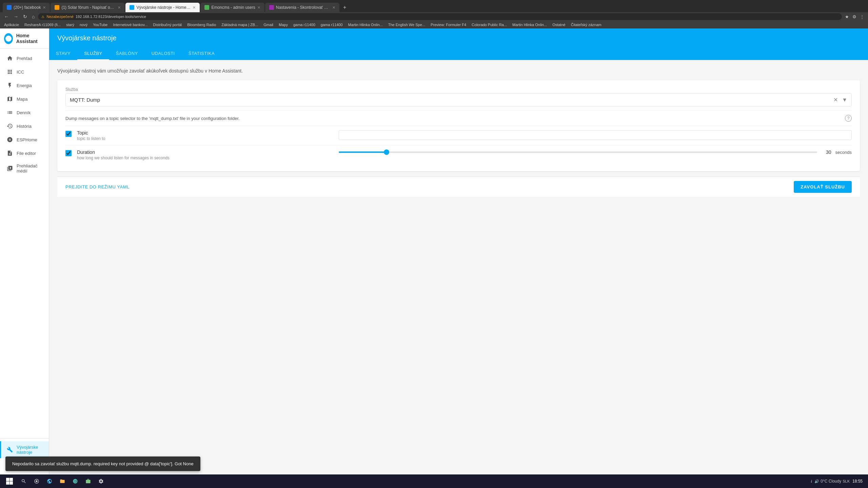  Describe the element at coordinates (43, 25) in the screenshot. I see `bookmark-item: ReshareA r11069 (fi...` at that location.